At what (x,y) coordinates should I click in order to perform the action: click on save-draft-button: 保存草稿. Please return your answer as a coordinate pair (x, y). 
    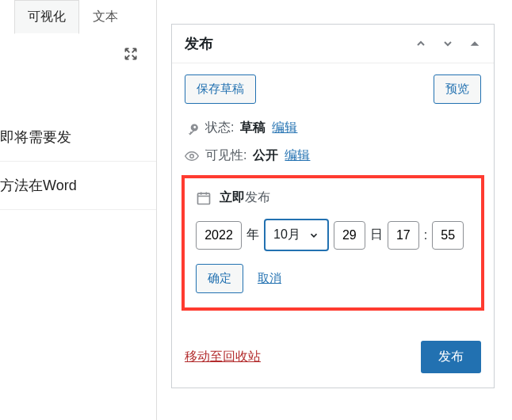
    Looking at the image, I should click on (220, 89).